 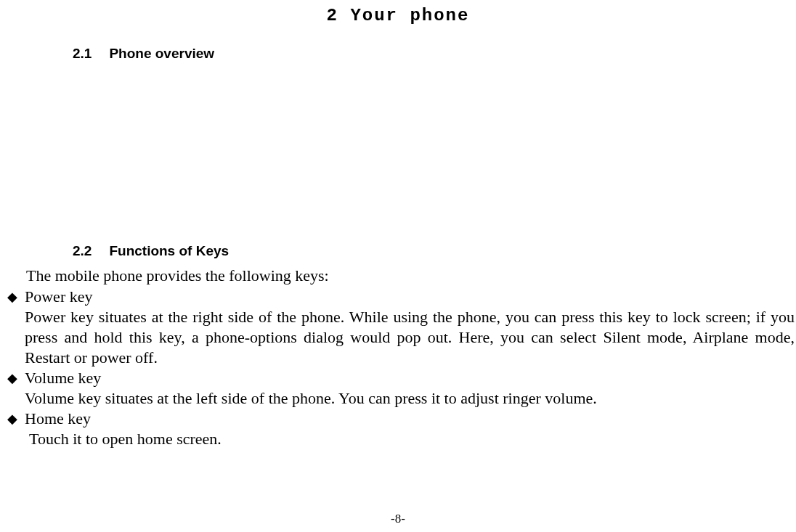 I want to click on list-item: ◆ Volume key Volume key situates at the …, so click(x=398, y=388).